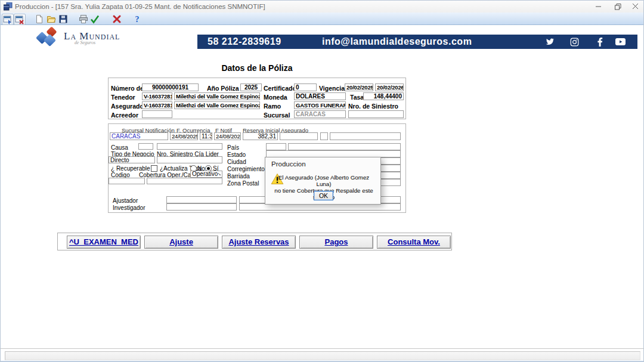 Image resolution: width=644 pixels, height=362 pixels. What do you see at coordinates (217, 97) in the screenshot?
I see `tenedor-nombre-field: Milethzi del Valle Gomez Espinoz` at bounding box center [217, 97].